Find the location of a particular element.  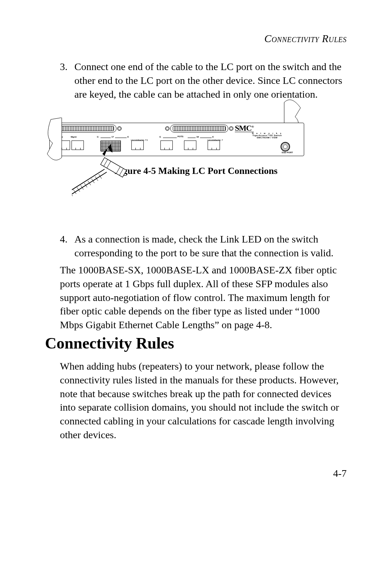

paper-edge-left-icon is located at coordinates (53, 141).